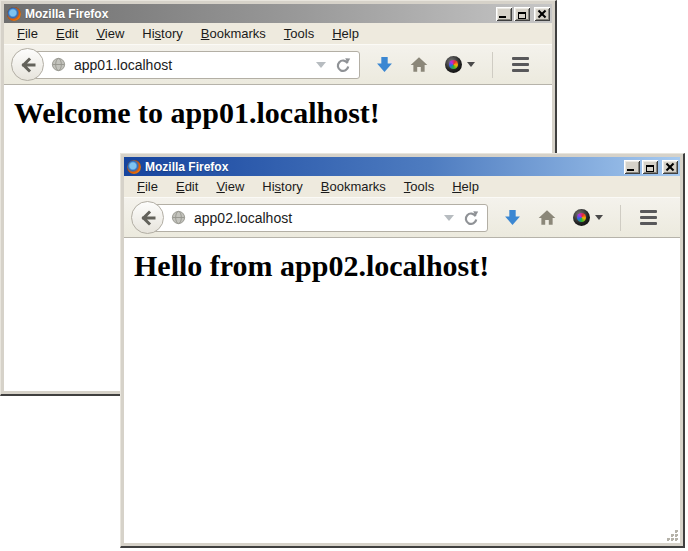 The image size is (688, 551). I want to click on navigation-toolbar: app02.localhost, so click(402, 218).